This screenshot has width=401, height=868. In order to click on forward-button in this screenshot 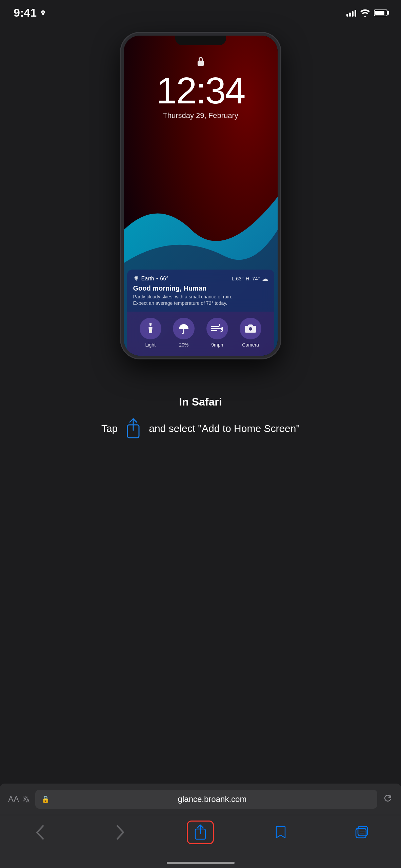, I will do `click(120, 832)`.